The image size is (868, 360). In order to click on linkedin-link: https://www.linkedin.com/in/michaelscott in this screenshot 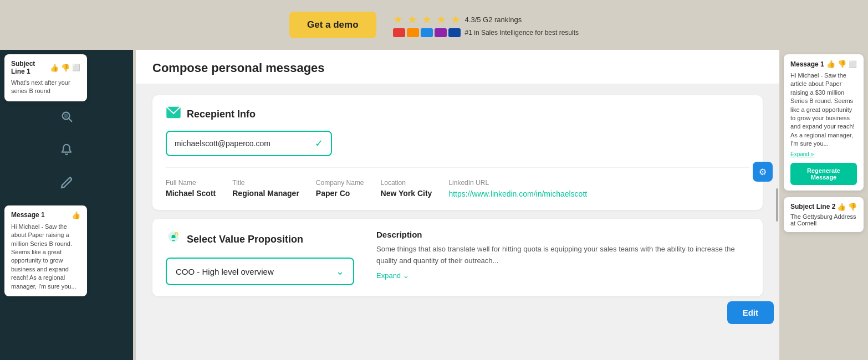, I will do `click(518, 194)`.